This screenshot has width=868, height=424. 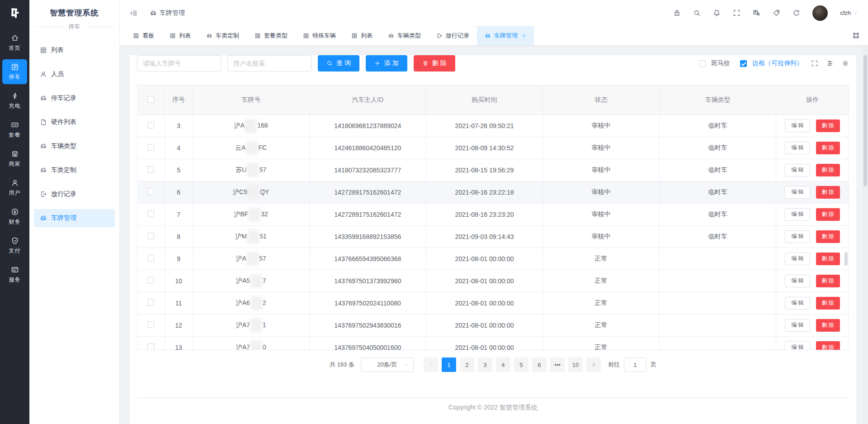 I want to click on page-scrollbar-thumb, so click(x=865, y=121).